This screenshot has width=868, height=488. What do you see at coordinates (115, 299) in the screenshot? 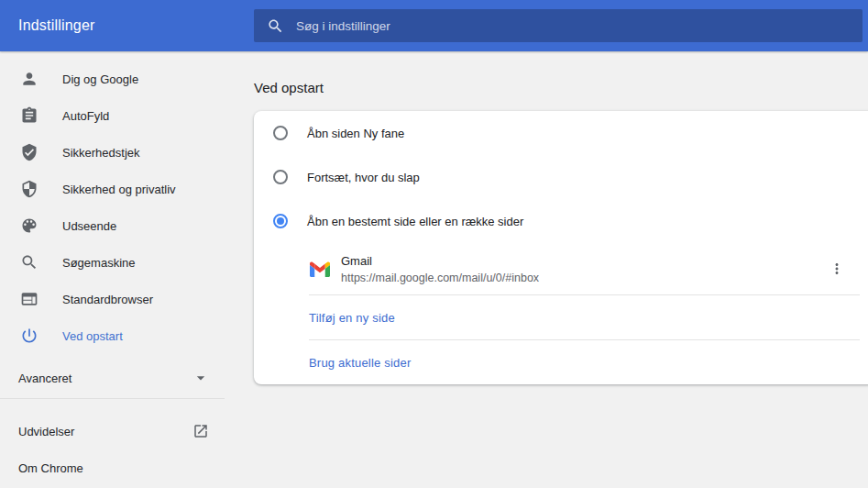
I see `sidebar-item-default-browser: Standardbrowser` at bounding box center [115, 299].